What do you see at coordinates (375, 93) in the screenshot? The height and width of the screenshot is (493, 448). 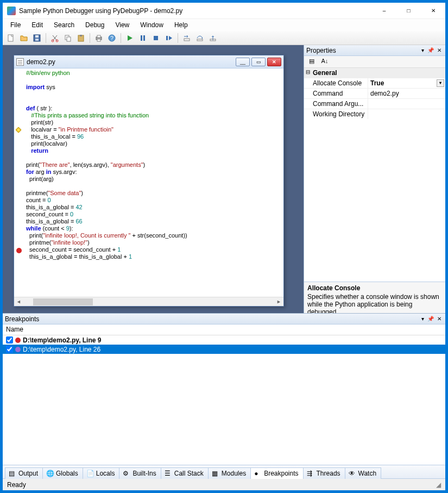 I see `property-row: Commanddemo2.py` at bounding box center [375, 93].